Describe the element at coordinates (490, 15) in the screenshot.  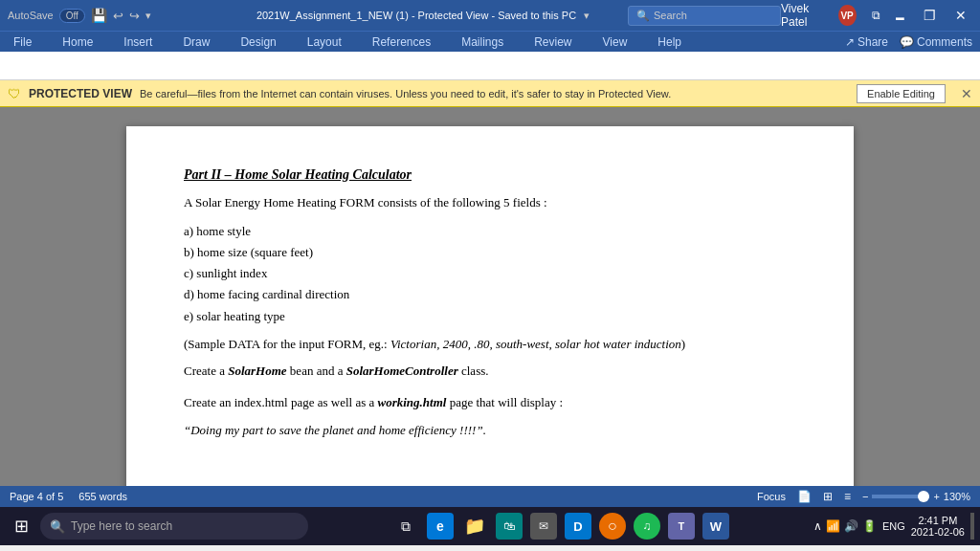
I see `title-bar: AutoSave Off 💾 ↩ ↪ ▾ 2021W_Assignment_1_…` at that location.